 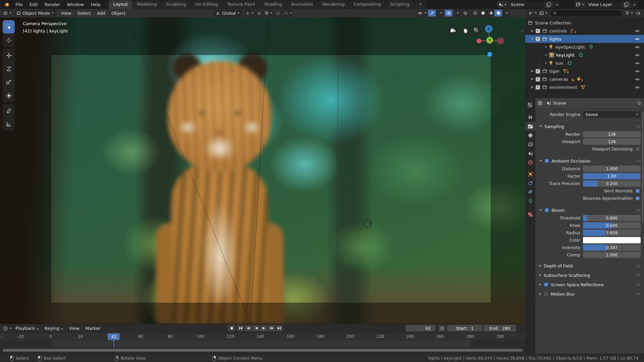 I want to click on overlays-toggle, so click(x=449, y=13).